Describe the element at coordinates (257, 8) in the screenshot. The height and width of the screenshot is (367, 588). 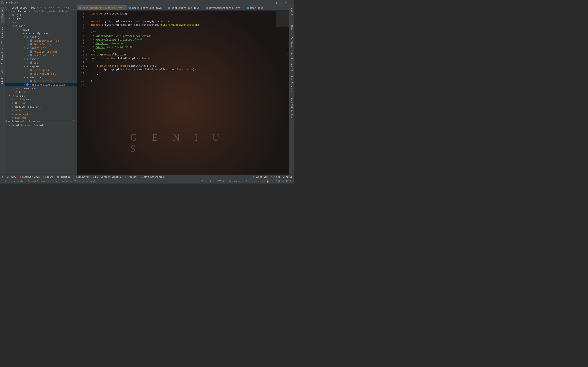
I see `editor-tab: User.java×` at that location.